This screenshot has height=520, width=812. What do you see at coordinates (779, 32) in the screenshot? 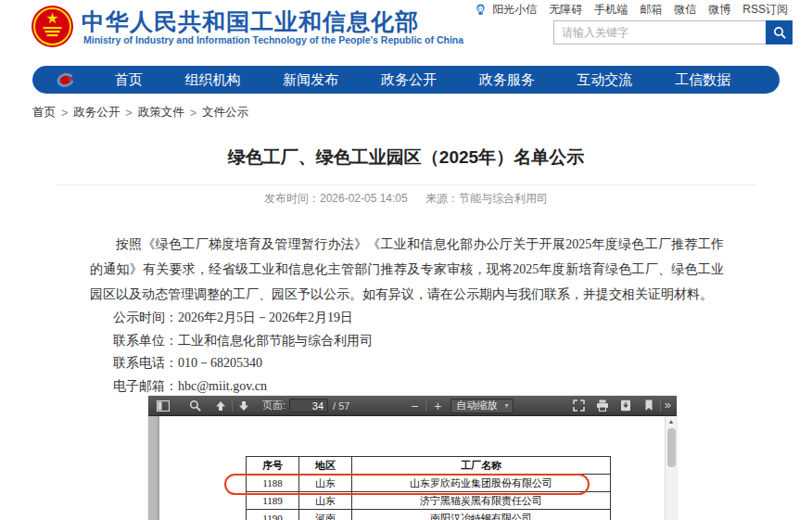
I see `search-button` at bounding box center [779, 32].